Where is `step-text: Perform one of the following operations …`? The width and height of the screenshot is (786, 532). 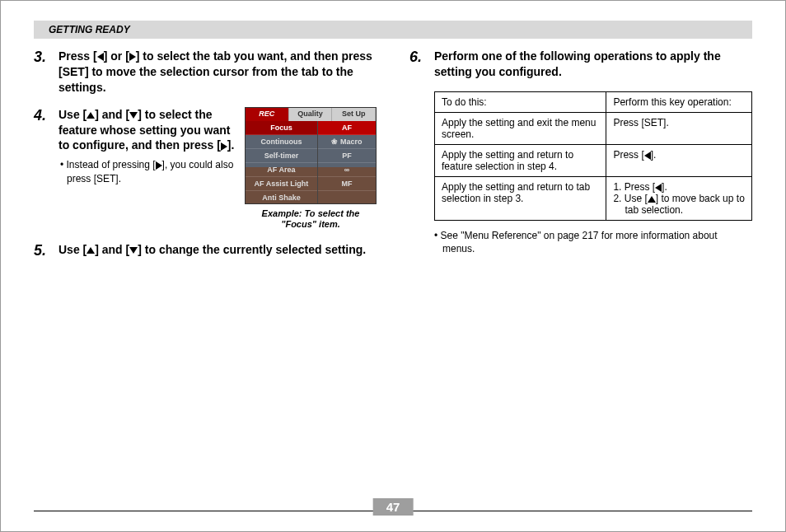
step-text: Perform one of the following operations … is located at coordinates (593, 64).